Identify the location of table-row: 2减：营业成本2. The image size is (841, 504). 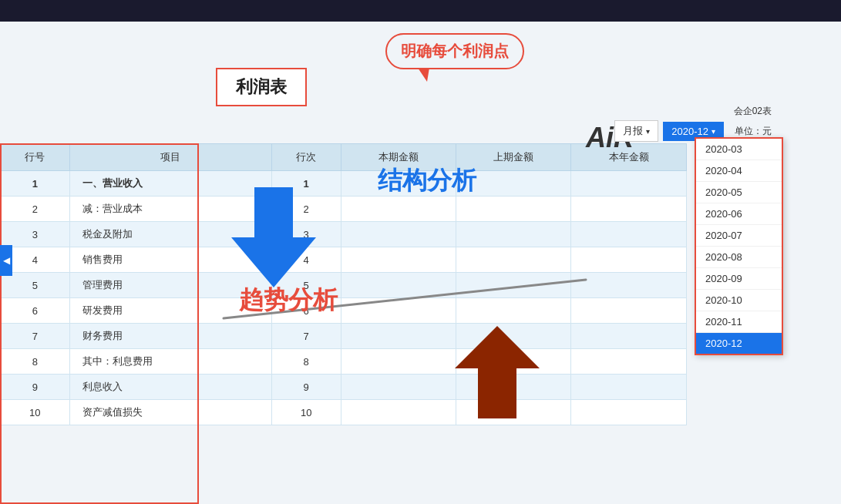
(344, 210).